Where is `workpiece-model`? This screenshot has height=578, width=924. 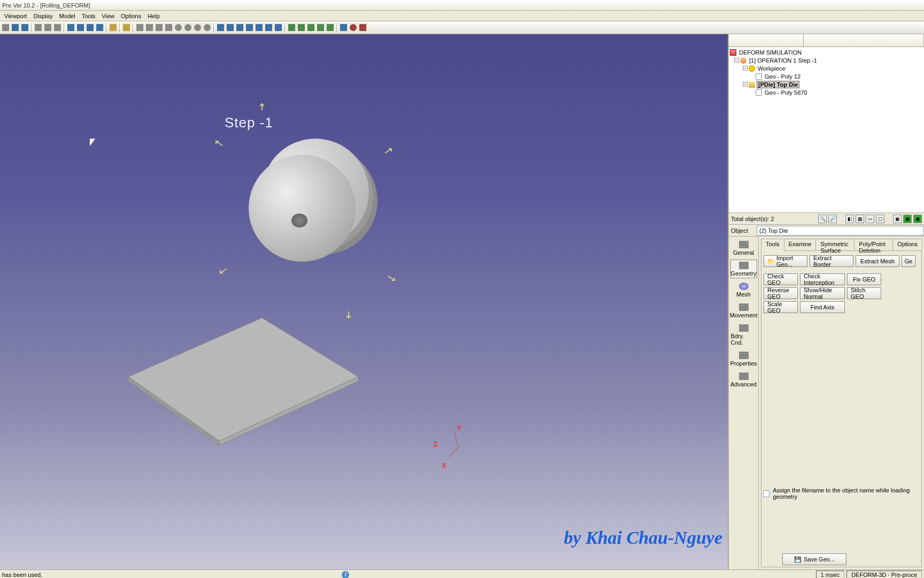 workpiece-model is located at coordinates (241, 379).